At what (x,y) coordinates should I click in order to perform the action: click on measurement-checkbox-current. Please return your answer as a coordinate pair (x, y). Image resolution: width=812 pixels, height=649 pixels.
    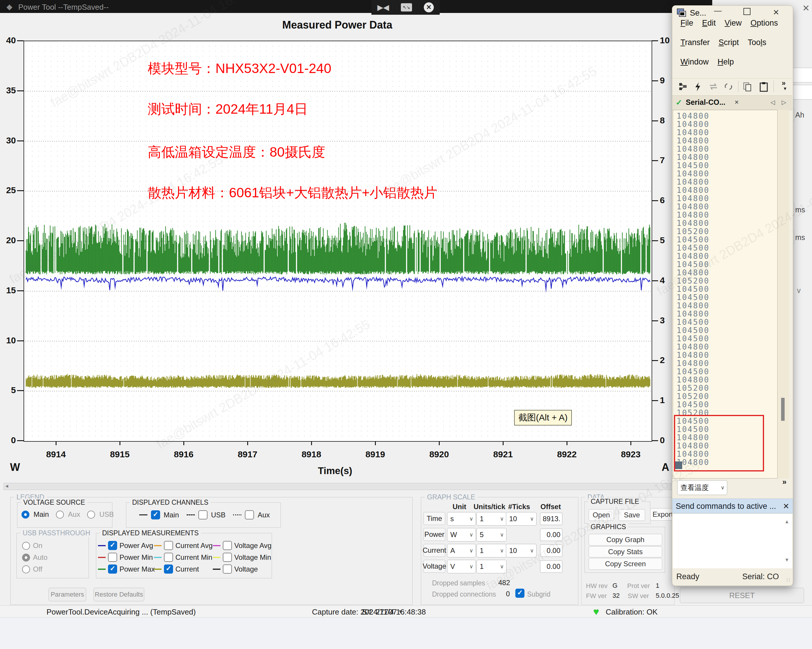
    Looking at the image, I should click on (168, 569).